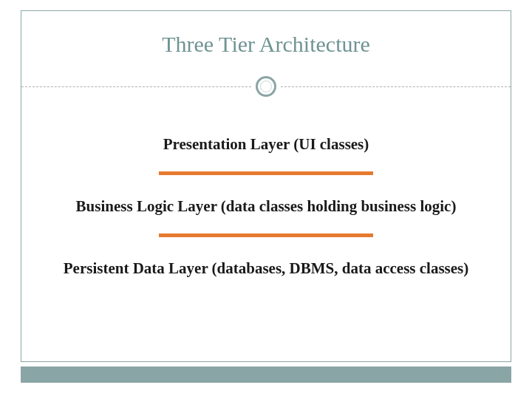 Image resolution: width=532 pixels, height=399 pixels. I want to click on presentation-layer-label: Presentation Layer (UI classes), so click(266, 145).